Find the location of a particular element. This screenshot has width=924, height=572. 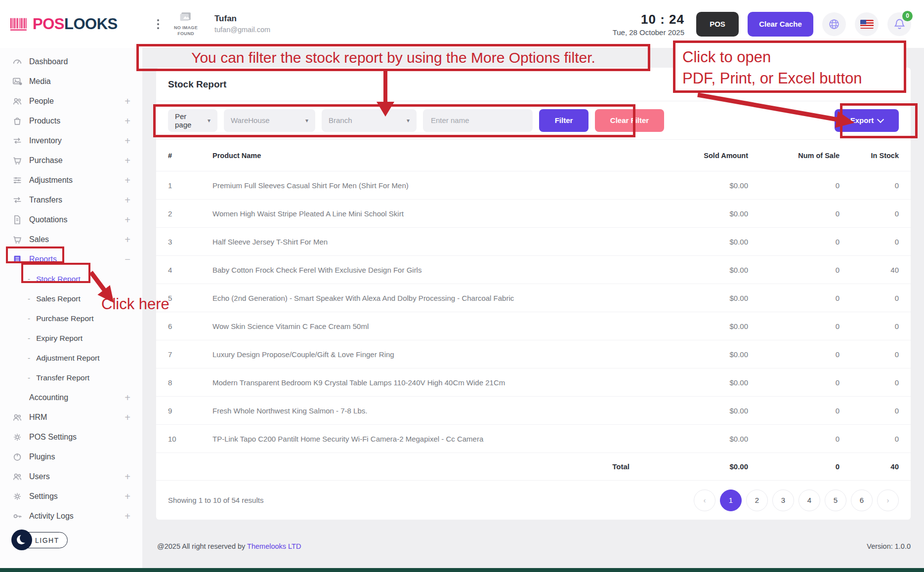

total-label: Total is located at coordinates (421, 466).